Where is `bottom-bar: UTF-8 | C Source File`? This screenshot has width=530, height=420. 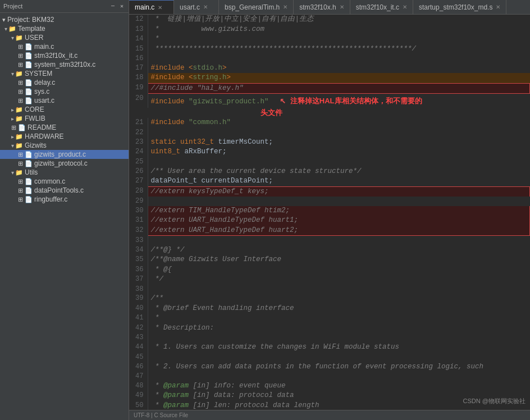
bottom-bar: UTF-8 | C Source File is located at coordinates (330, 415).